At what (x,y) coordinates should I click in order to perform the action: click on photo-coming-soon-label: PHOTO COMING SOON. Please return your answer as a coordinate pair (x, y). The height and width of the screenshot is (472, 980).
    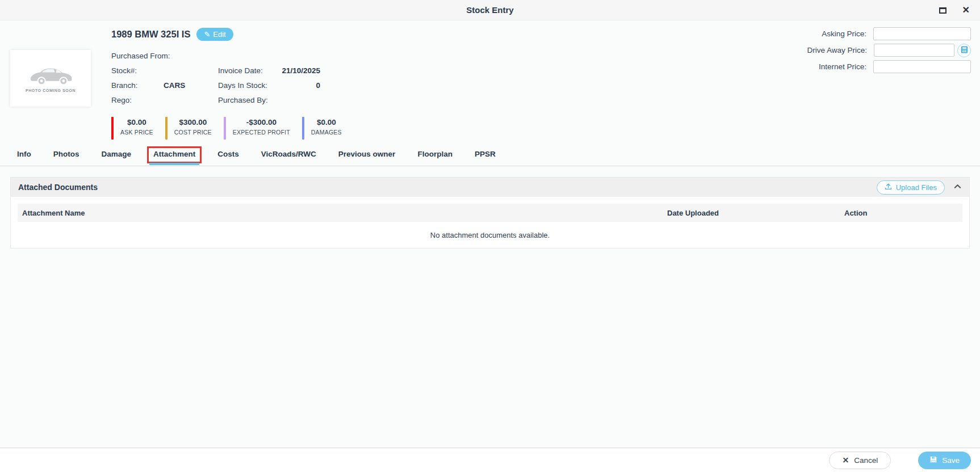
    Looking at the image, I should click on (51, 91).